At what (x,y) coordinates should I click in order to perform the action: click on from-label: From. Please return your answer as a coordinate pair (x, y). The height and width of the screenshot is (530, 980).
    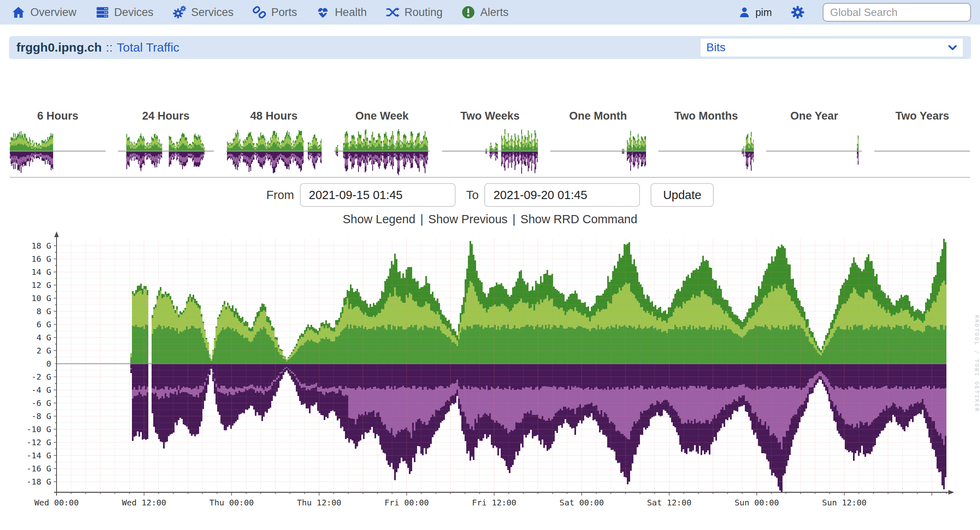
    Looking at the image, I should click on (280, 195).